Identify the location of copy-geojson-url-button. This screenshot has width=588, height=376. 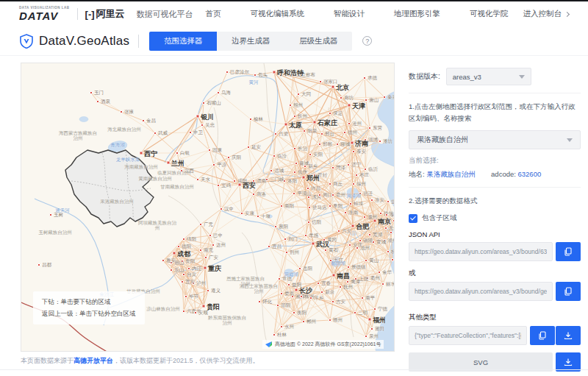
(568, 291).